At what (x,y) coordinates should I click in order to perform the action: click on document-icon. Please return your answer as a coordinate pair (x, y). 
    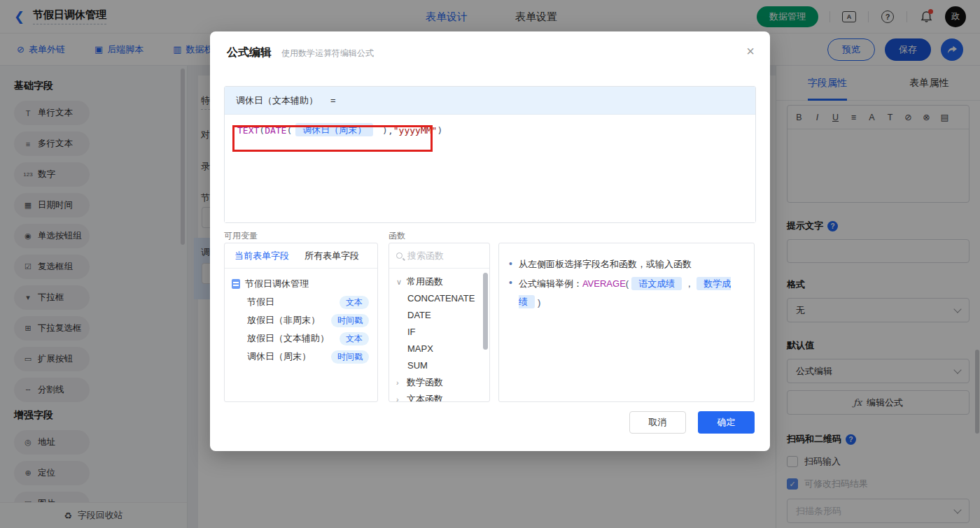
    Looking at the image, I should click on (236, 284).